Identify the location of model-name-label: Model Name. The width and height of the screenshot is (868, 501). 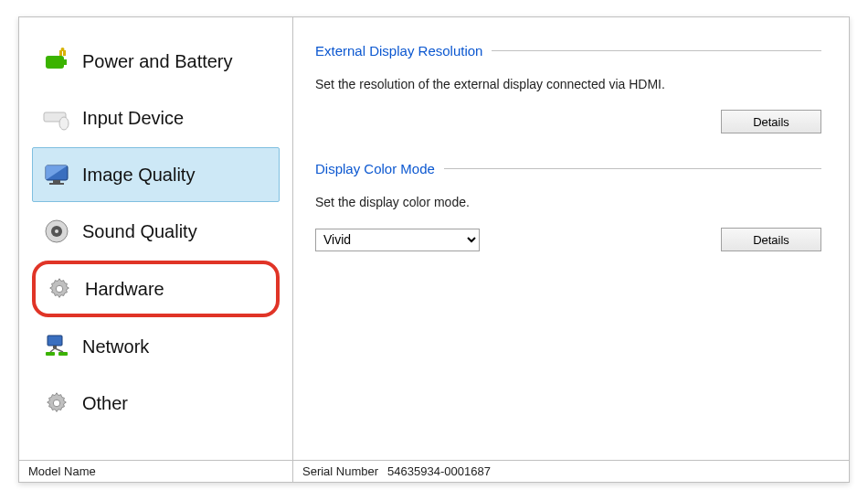
(62, 472).